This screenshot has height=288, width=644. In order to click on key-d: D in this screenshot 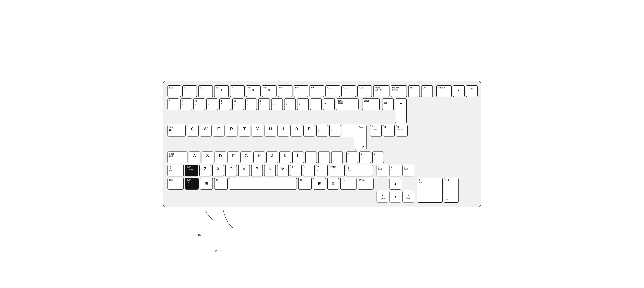, I will do `click(220, 157)`.